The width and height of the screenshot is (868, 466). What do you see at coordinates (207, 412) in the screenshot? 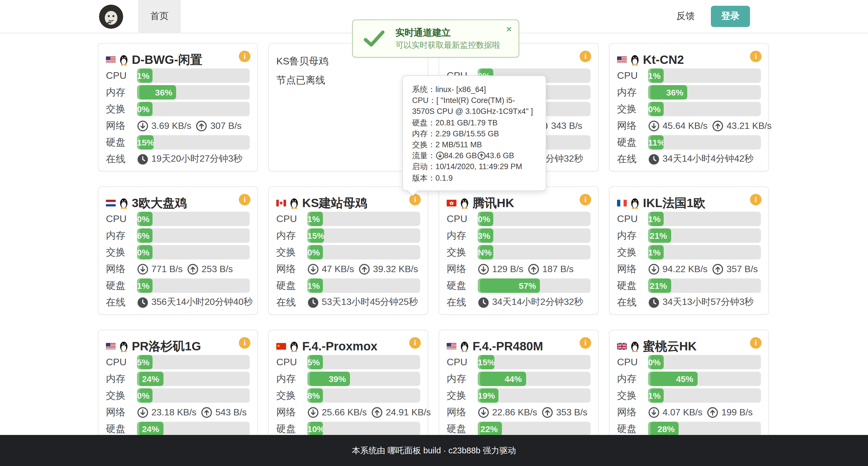
I see `upload-arrow-icon` at bounding box center [207, 412].